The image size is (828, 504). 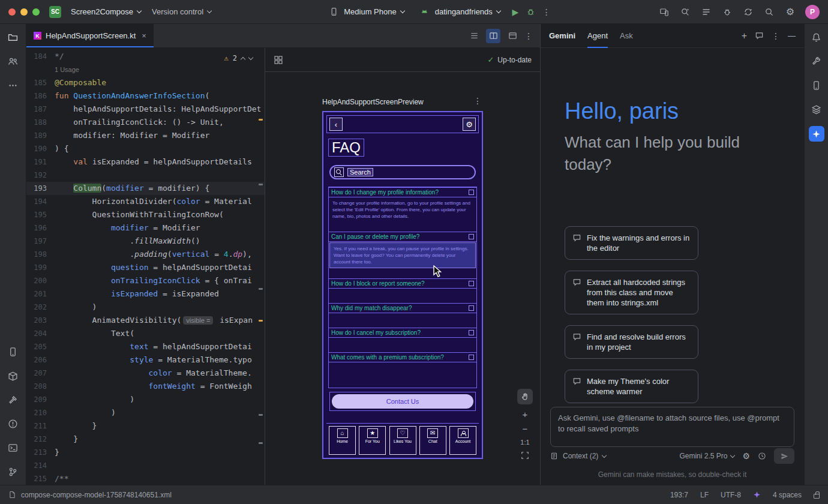 What do you see at coordinates (145, 109) in the screenshot?
I see `code-line: 187 helpAndSupportDetails: HelpAndSuppor…` at bounding box center [145, 109].